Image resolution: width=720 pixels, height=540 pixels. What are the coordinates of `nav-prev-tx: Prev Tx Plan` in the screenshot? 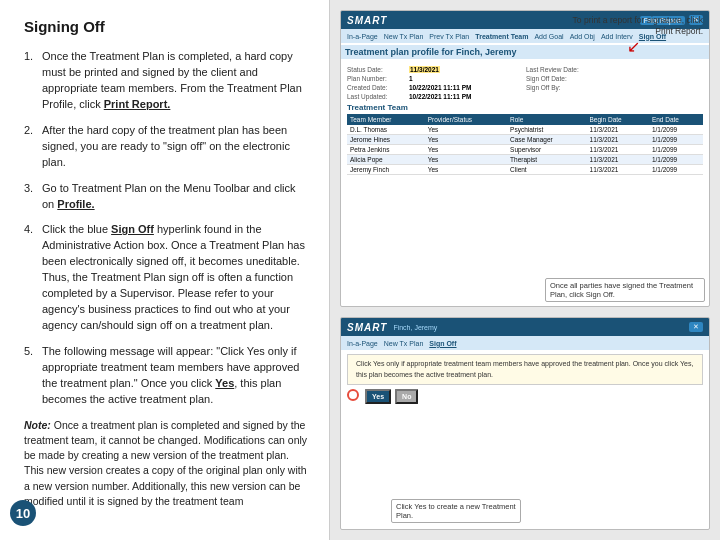 It's located at (449, 36).